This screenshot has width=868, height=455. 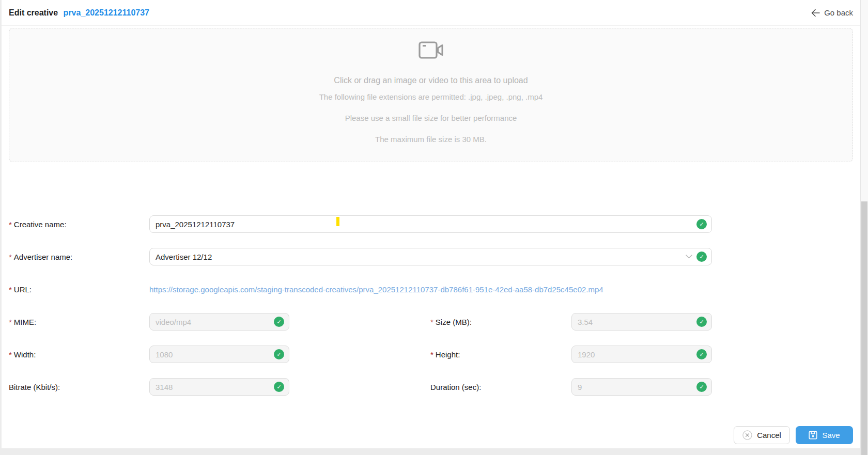 What do you see at coordinates (431, 354) in the screenshot?
I see `form-row-width-height: *Width: ✓ *Height: ✓` at bounding box center [431, 354].